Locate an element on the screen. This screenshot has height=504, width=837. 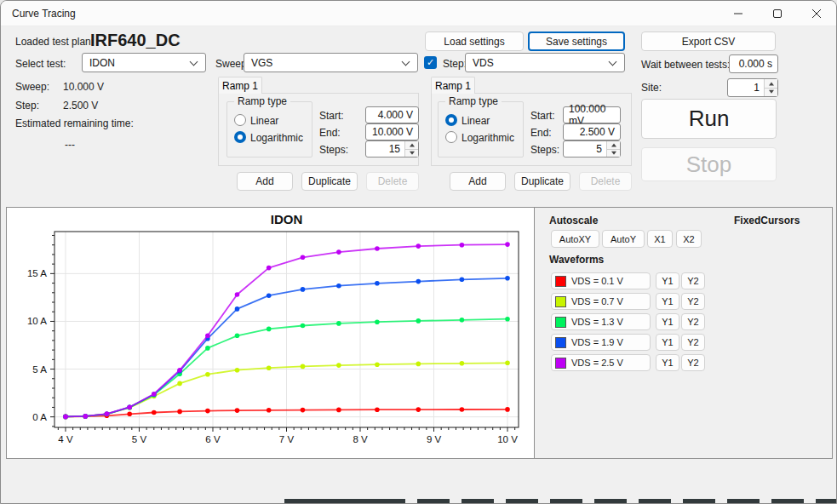
step-combo: VDS is located at coordinates (545, 63).